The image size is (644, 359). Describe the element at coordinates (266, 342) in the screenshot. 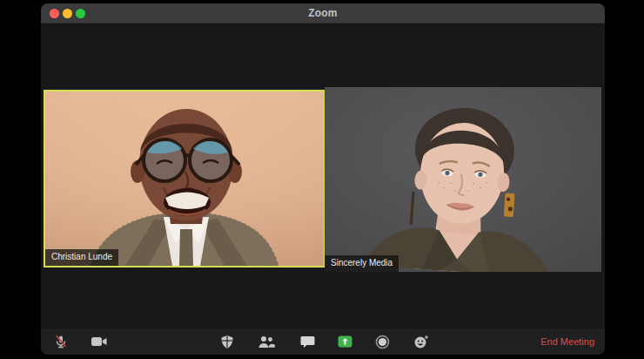

I see `participants-icon` at that location.